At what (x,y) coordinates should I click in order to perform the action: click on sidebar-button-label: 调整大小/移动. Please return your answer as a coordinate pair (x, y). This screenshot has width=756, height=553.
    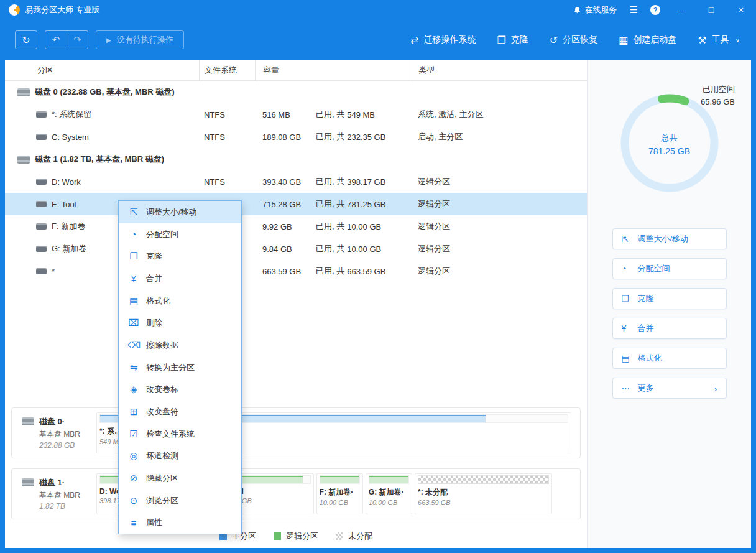
    Looking at the image, I should click on (663, 239).